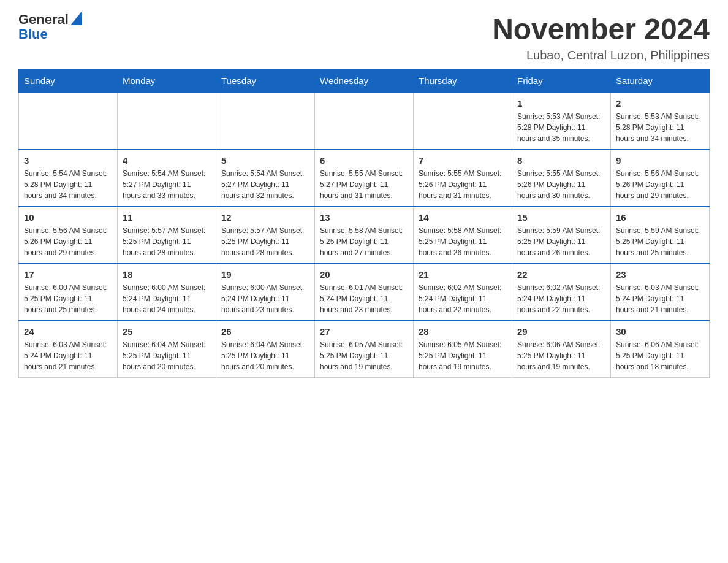 This screenshot has width=728, height=563. What do you see at coordinates (265, 185) in the screenshot?
I see `day-info: Sunrise: 5:54 AM Sunset: 5:27 PM Dayligh…` at bounding box center [265, 185].